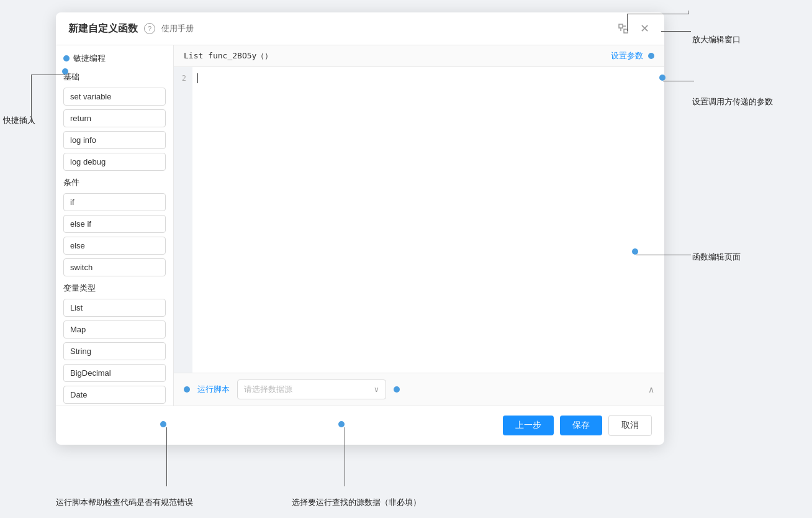  Describe the element at coordinates (114, 395) in the screenshot. I see `sidebar-item-date: Date` at that location.